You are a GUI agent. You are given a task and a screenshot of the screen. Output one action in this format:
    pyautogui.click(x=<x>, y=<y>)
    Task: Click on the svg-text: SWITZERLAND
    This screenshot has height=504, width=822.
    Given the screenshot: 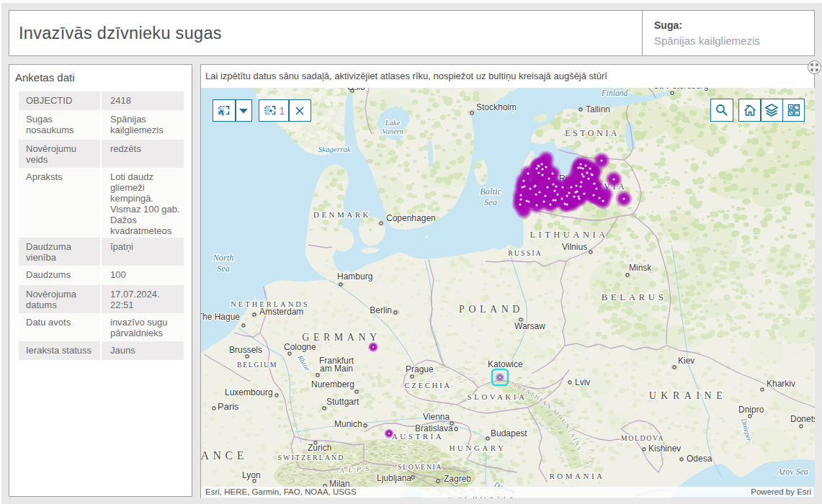 What is the action you would take?
    pyautogui.click(x=311, y=458)
    